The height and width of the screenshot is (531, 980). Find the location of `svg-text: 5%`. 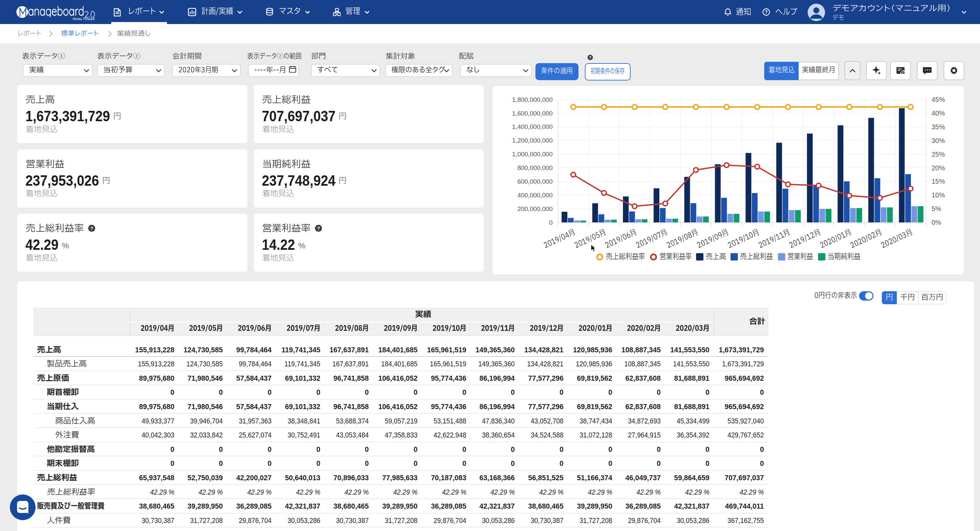

svg-text: 5% is located at coordinates (937, 208).